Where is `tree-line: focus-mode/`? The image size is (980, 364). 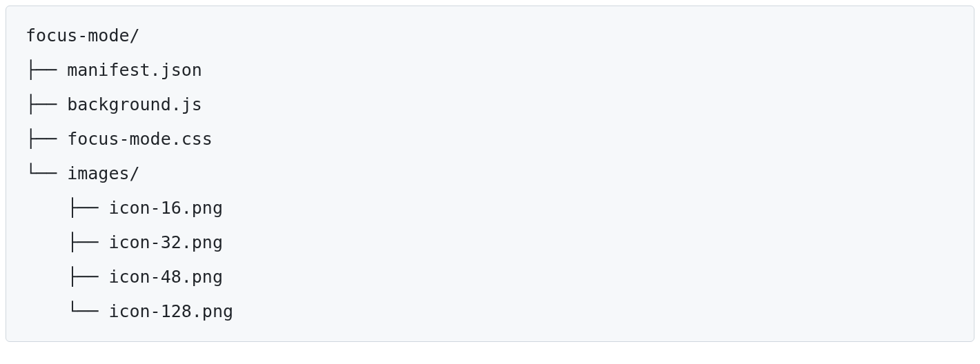 tree-line: focus-mode/ is located at coordinates (83, 36).